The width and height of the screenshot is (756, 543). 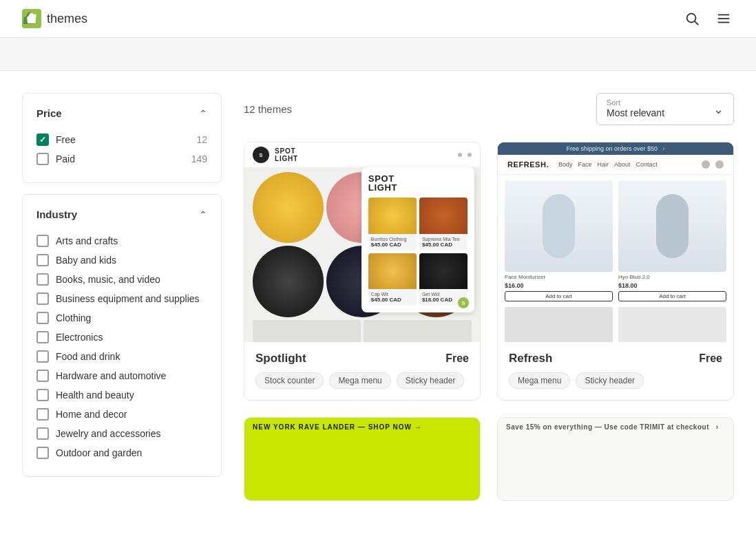 I want to click on filter-item-home: Home and decor, so click(x=122, y=414).